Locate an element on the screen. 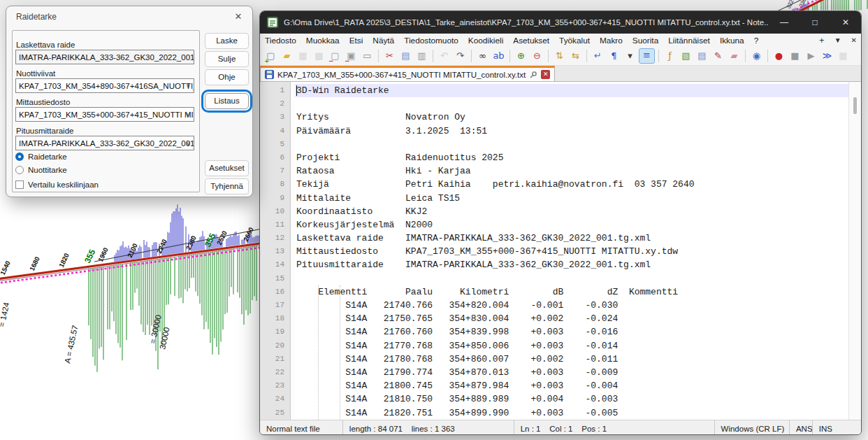 The image size is (868, 440). word-wrap-icon: ↵ is located at coordinates (598, 56).